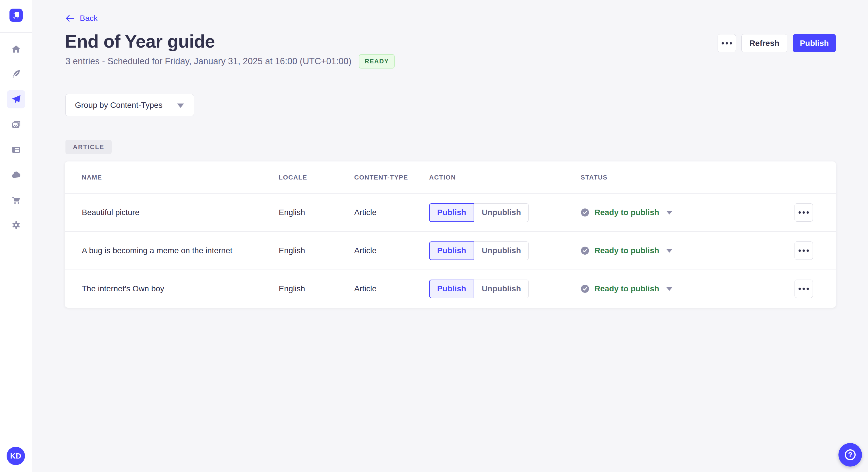 The height and width of the screenshot is (472, 868). I want to click on cart-icon, so click(16, 200).